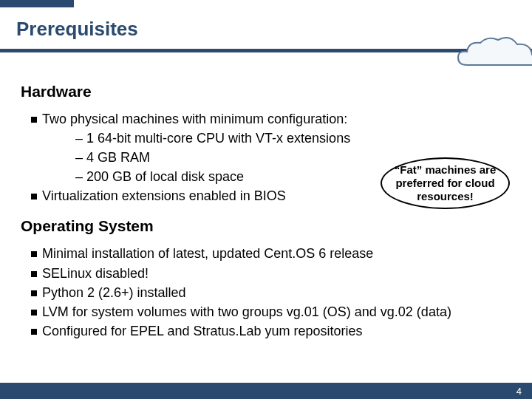  What do you see at coordinates (519, 392) in the screenshot?
I see `page-number: 4` at bounding box center [519, 392].